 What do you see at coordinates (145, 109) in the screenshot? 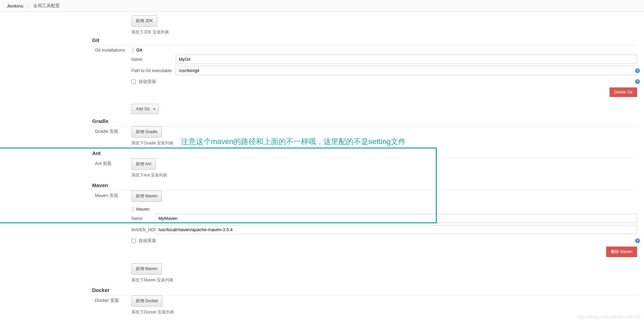
I see `add-git-button: Add Git` at bounding box center [145, 109].